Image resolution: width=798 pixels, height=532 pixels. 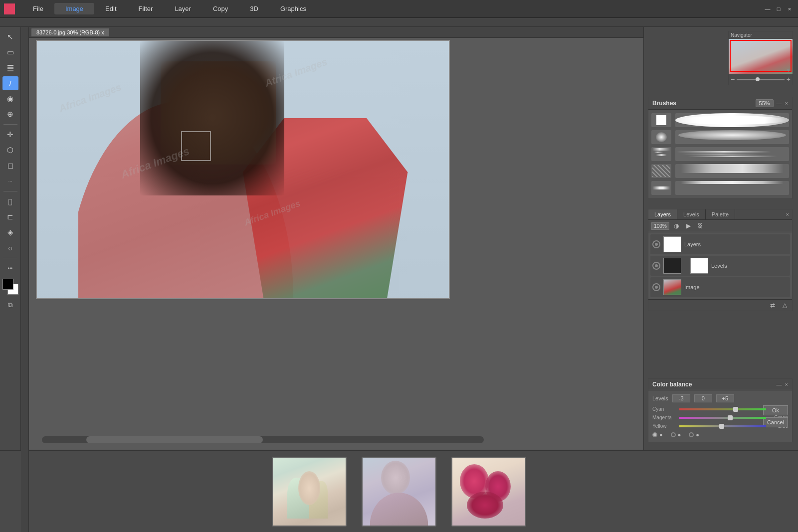 I want to click on cb-close-btn: ×, so click(x=787, y=384).